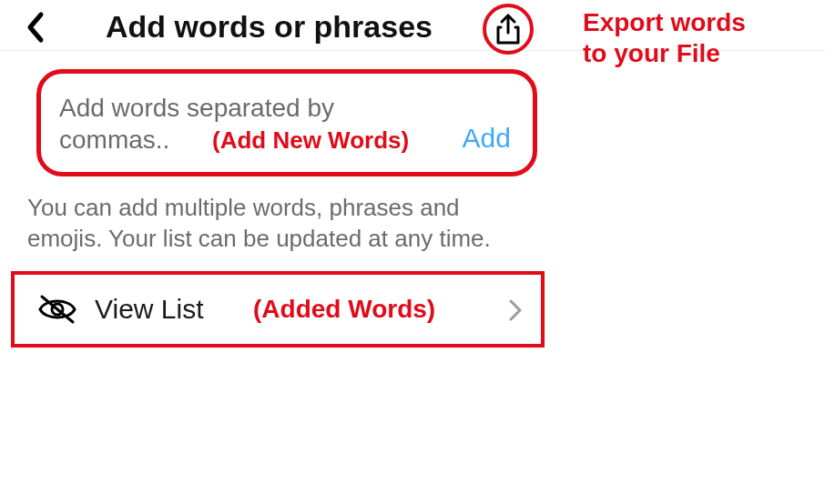 This screenshot has width=825, height=504. What do you see at coordinates (149, 309) in the screenshot?
I see `view-list-label: View List` at bounding box center [149, 309].